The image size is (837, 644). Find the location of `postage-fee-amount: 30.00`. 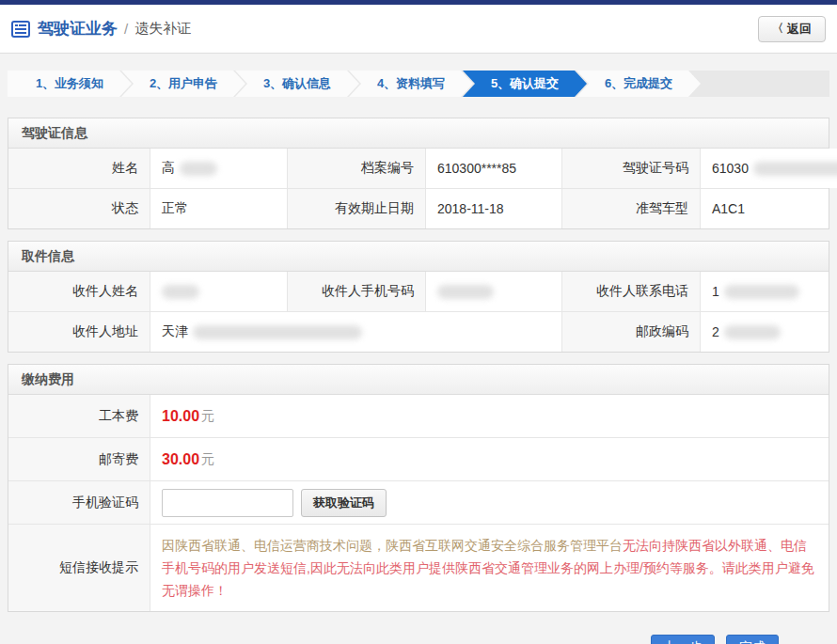

postage-fee-amount: 30.00 is located at coordinates (181, 460).